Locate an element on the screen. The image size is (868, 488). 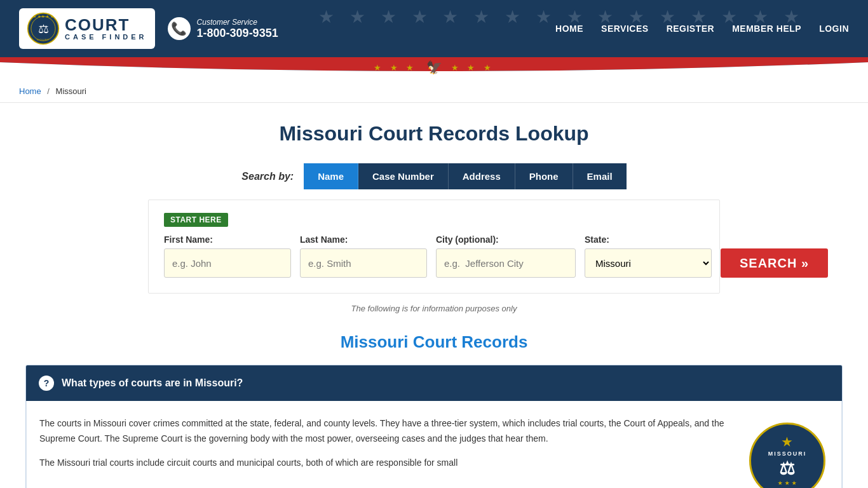
search-form: START HERE First Name: Last Name: City (… is located at coordinates (434, 247).